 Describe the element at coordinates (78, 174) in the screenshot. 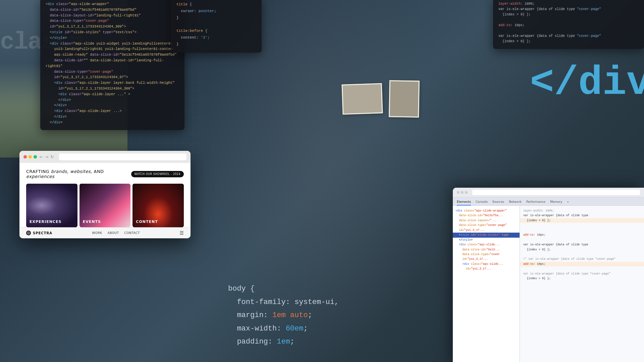

I see `hero-text: CRAFTING brands, websites, AND experienc…` at that location.